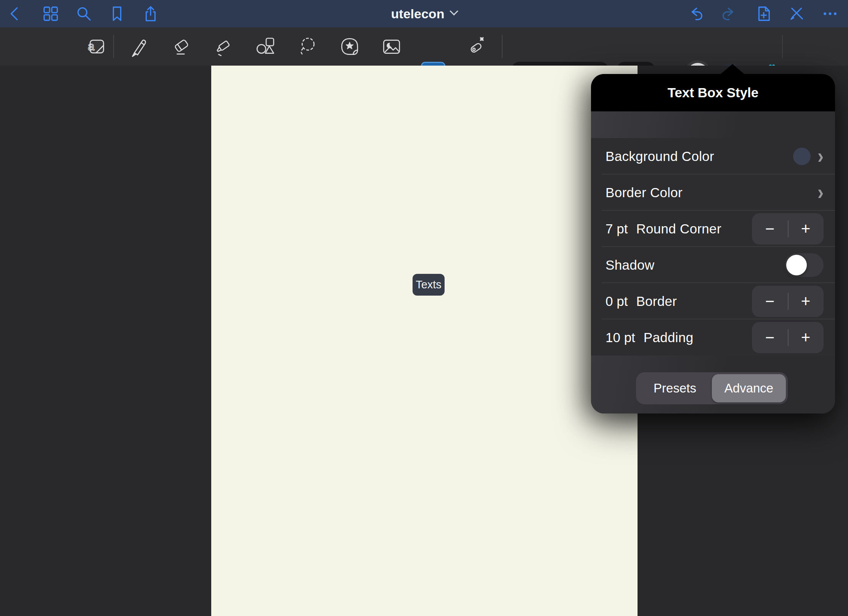 The image size is (848, 616). What do you see at coordinates (713, 93) in the screenshot?
I see `popover-title: Text Box Style` at bounding box center [713, 93].